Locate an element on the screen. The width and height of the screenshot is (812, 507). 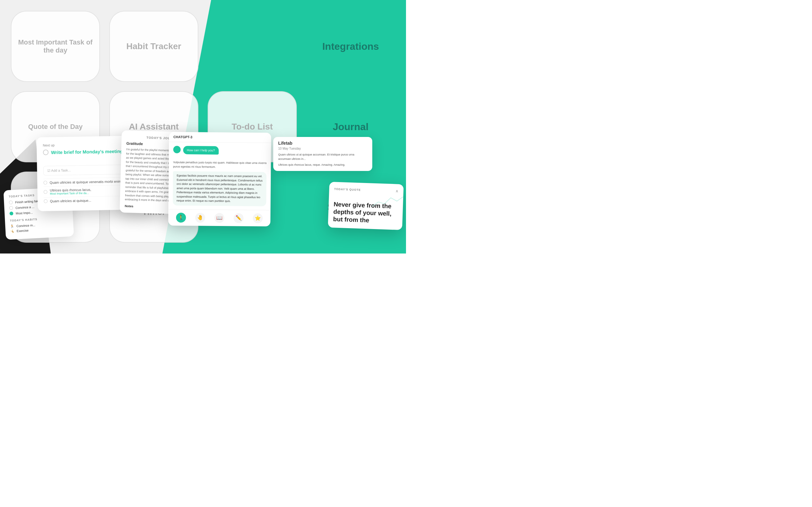
chat-bottom-bar: 🚶 🤚 📖 ✏️ ⭐ is located at coordinates (219, 218).